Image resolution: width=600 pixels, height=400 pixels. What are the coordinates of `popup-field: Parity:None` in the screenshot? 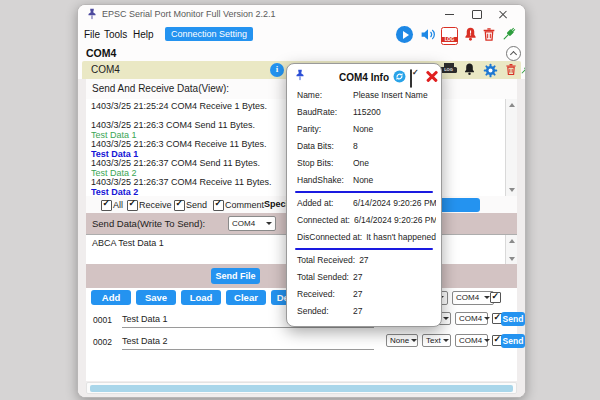 It's located at (366, 129).